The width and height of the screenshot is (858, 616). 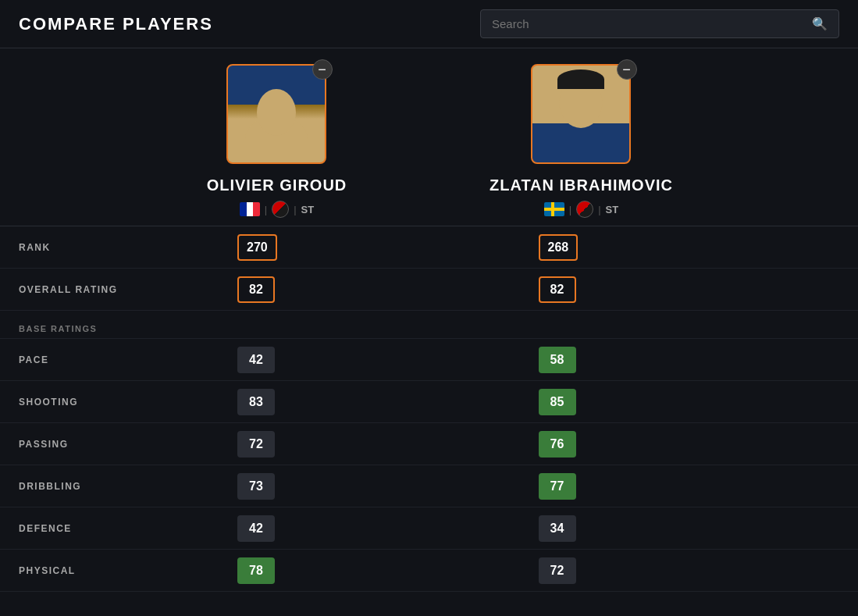 I want to click on player2-flag, so click(x=554, y=209).